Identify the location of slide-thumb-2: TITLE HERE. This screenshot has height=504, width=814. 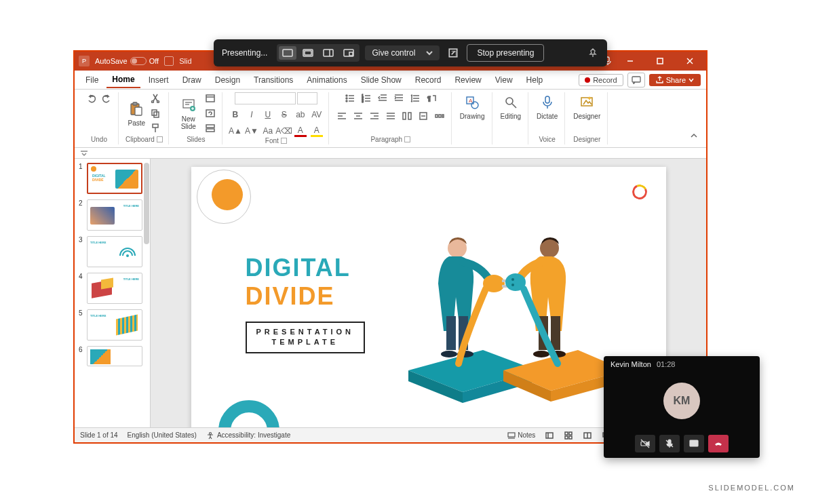
(115, 215).